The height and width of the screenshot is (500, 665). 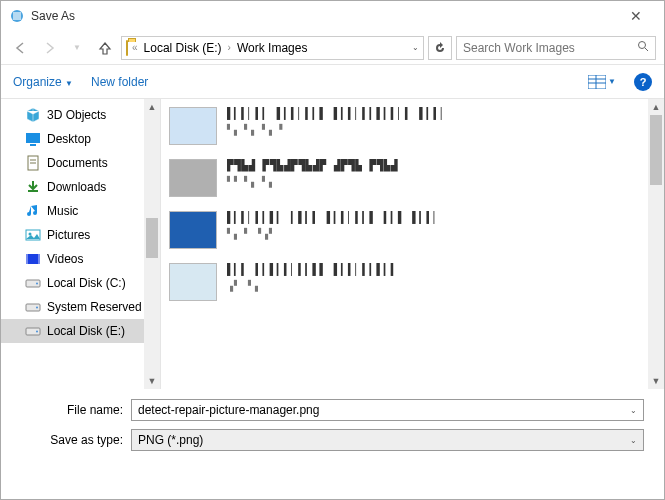 I want to click on file-row: ▌▎▍ ▍▎▌▎▍▏▍▎▌▌ ▌▎▍▏▍▎▌▎▍▗▘ ▘▖, so click(x=406, y=282).